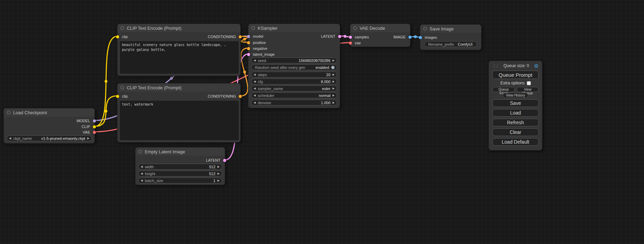 The width and height of the screenshot is (644, 244). I want to click on node-save-image: Save Image images filename_prefix ComfyU…, so click(451, 37).